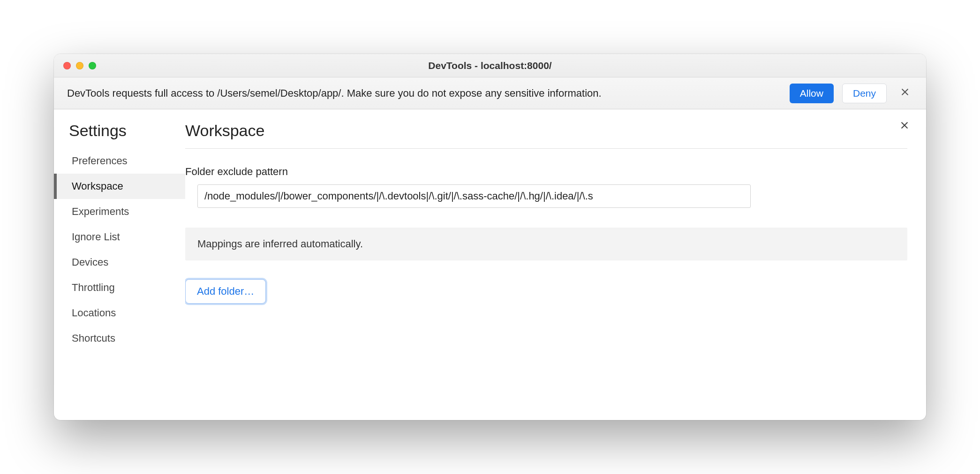  Describe the element at coordinates (80, 66) in the screenshot. I see `minimize-window-button` at that location.